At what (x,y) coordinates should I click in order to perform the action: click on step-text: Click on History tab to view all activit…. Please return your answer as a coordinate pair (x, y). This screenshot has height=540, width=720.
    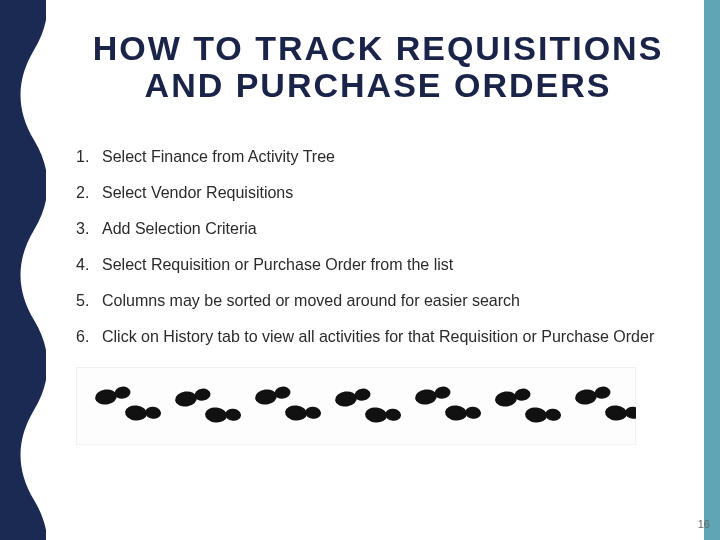
    Looking at the image, I should click on (378, 337).